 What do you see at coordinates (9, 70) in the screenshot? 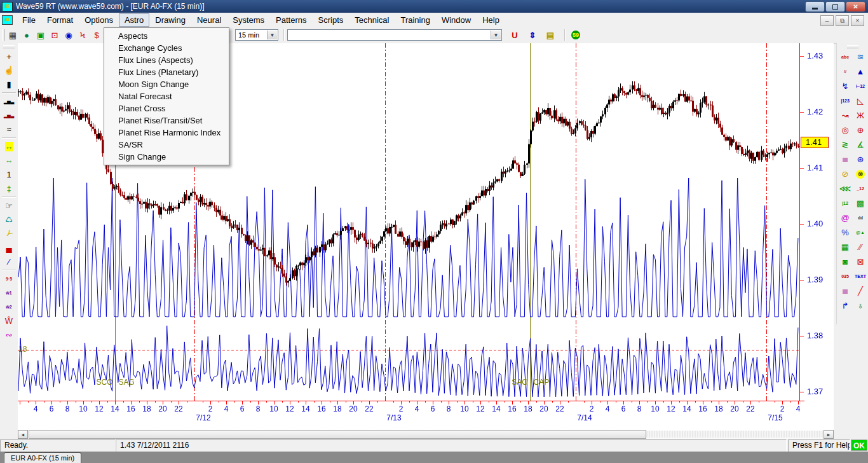
I see `pan-hand-tool-button: ☝` at bounding box center [9, 70].